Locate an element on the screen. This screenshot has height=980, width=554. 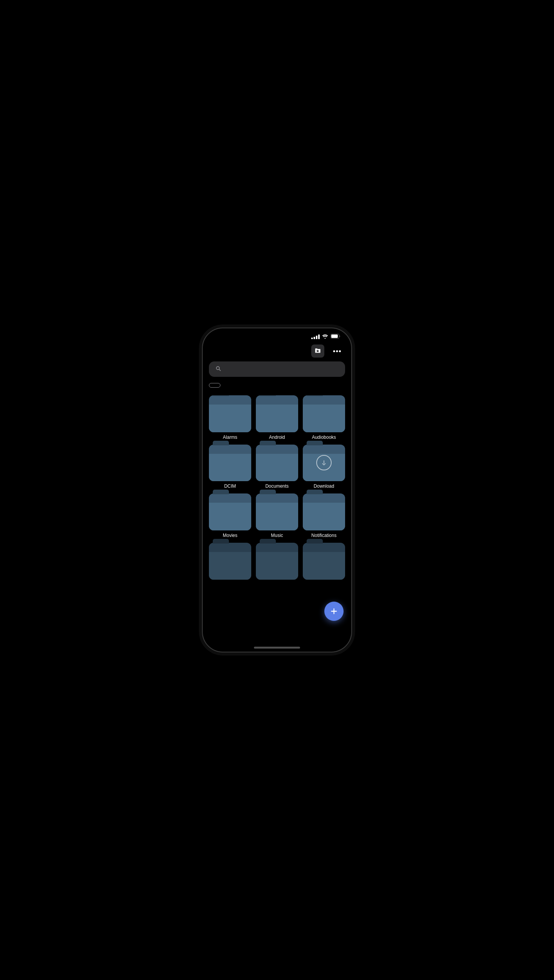
folder-notifications: Notifications is located at coordinates (324, 516).